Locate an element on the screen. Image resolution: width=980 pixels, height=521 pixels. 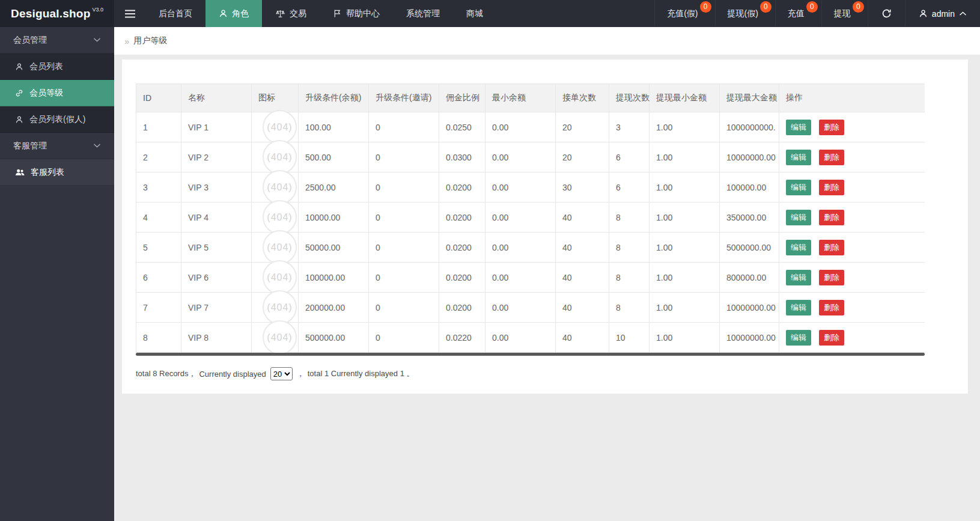
sidebar-item-member-level: 会员等级 is located at coordinates (57, 93).